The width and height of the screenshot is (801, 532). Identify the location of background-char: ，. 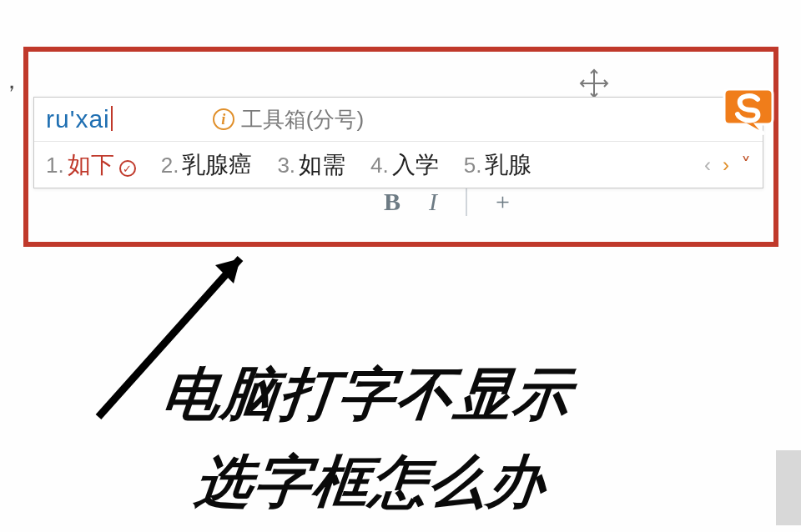
(12, 81).